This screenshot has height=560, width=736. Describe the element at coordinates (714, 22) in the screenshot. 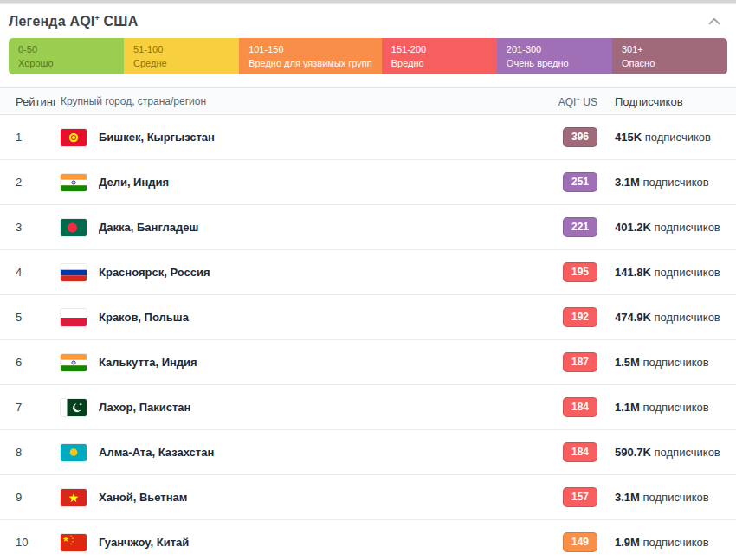

I see `collapse-legend-button` at that location.